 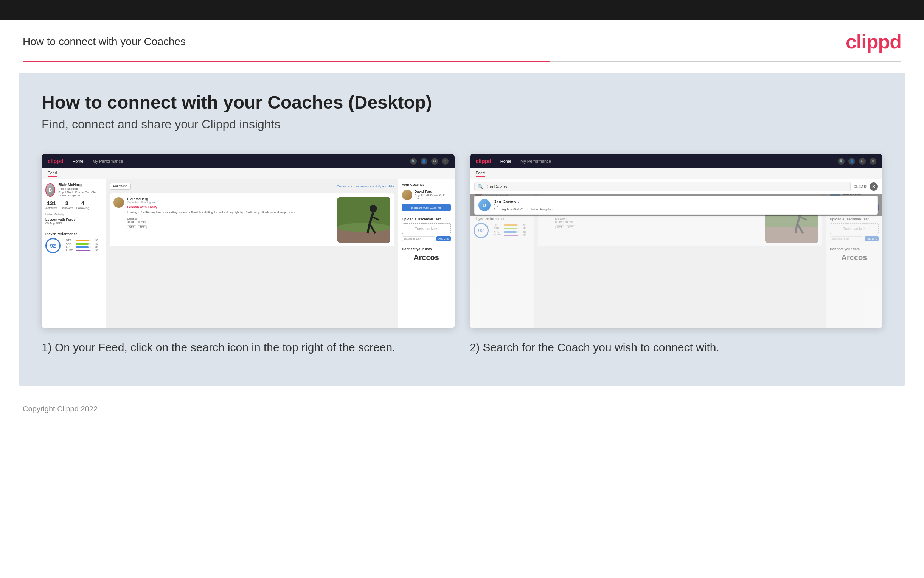 What do you see at coordinates (67, 205) in the screenshot?
I see `followers-stat-1: 3 Followers` at bounding box center [67, 205].